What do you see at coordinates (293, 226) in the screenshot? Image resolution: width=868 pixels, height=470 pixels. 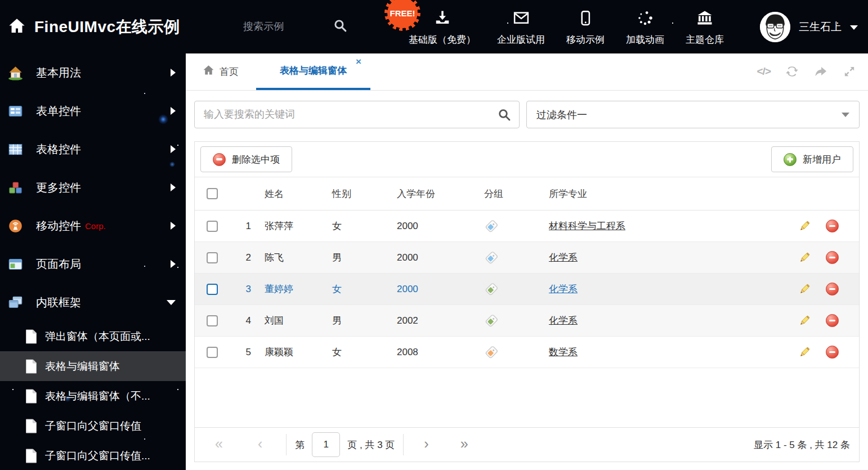 I see `cell-name: 张萍萍` at bounding box center [293, 226].